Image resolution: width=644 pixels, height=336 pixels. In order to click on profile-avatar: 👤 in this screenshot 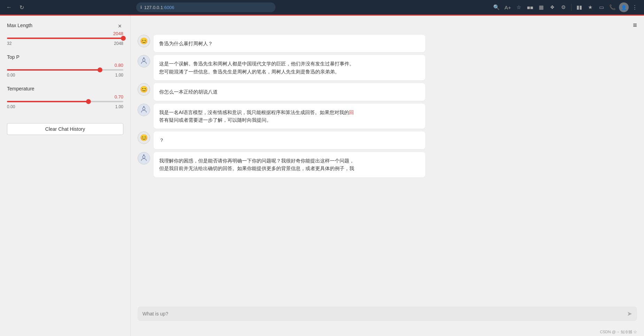, I will do `click(624, 7)`.